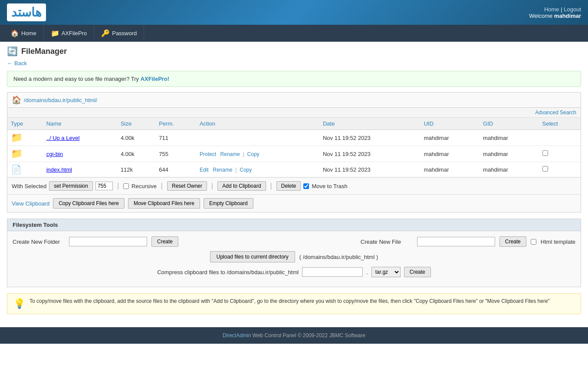  I want to click on move-to-trash-label: Move to Trash, so click(329, 186).